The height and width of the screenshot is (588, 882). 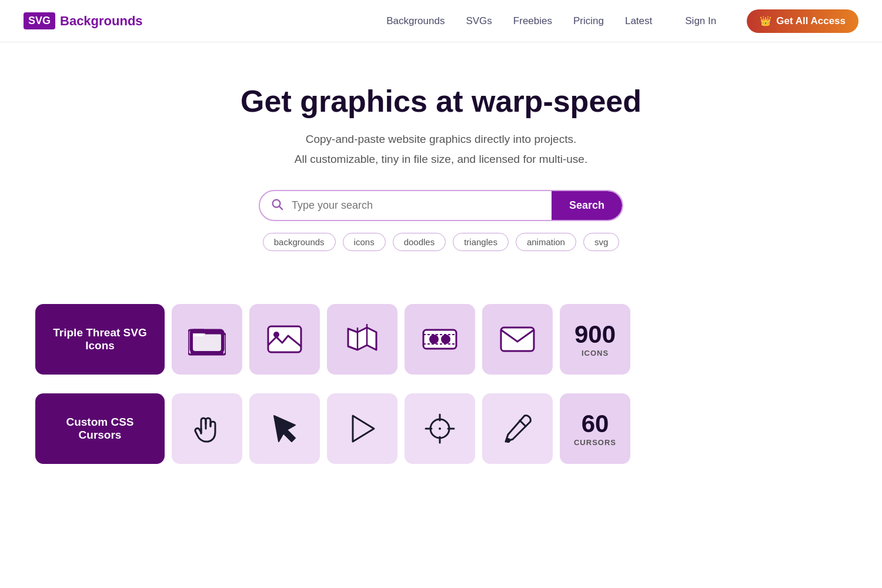 What do you see at coordinates (365, 242) in the screenshot?
I see `tag-icons: icons` at bounding box center [365, 242].